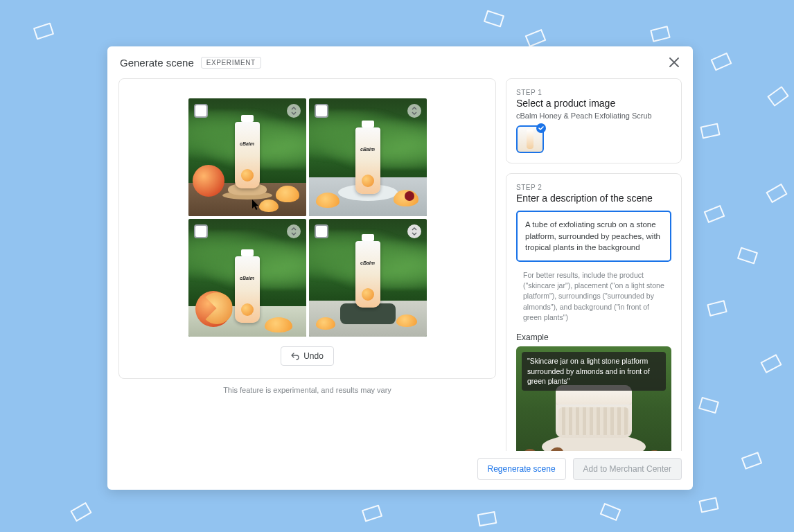  Describe the element at coordinates (594, 198) in the screenshot. I see `step2-title: Enter a description of the scene` at that location.